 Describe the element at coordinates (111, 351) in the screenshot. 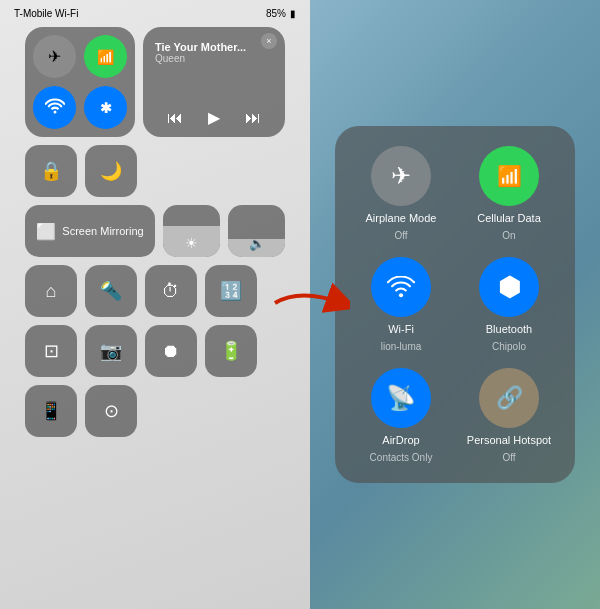

I see `camera-icon: 📷` at that location.